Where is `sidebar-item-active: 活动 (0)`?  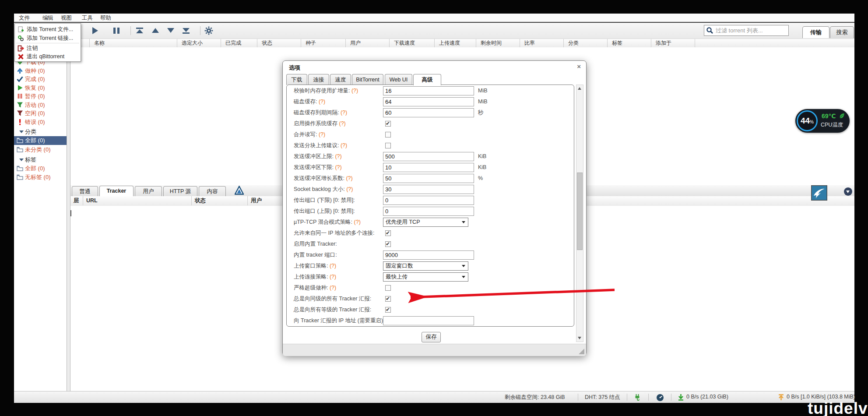 sidebar-item-active: 活动 (0) is located at coordinates (40, 105).